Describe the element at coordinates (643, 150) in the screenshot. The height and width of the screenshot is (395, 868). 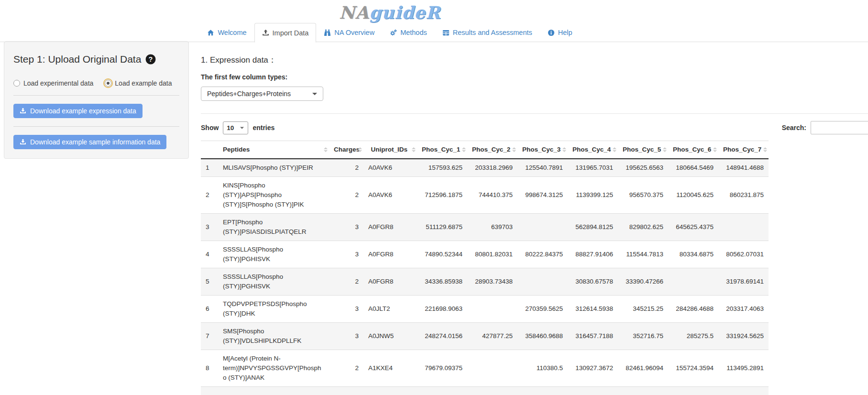
I see `column-header-phos_cyc_5: Phos_Cyc_5` at that location.